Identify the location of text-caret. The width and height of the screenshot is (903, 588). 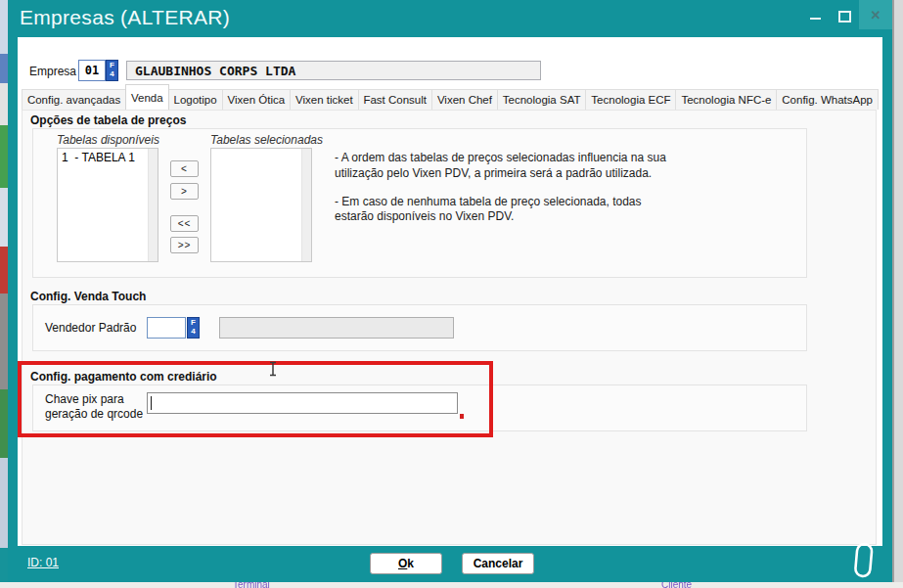
(151, 403).